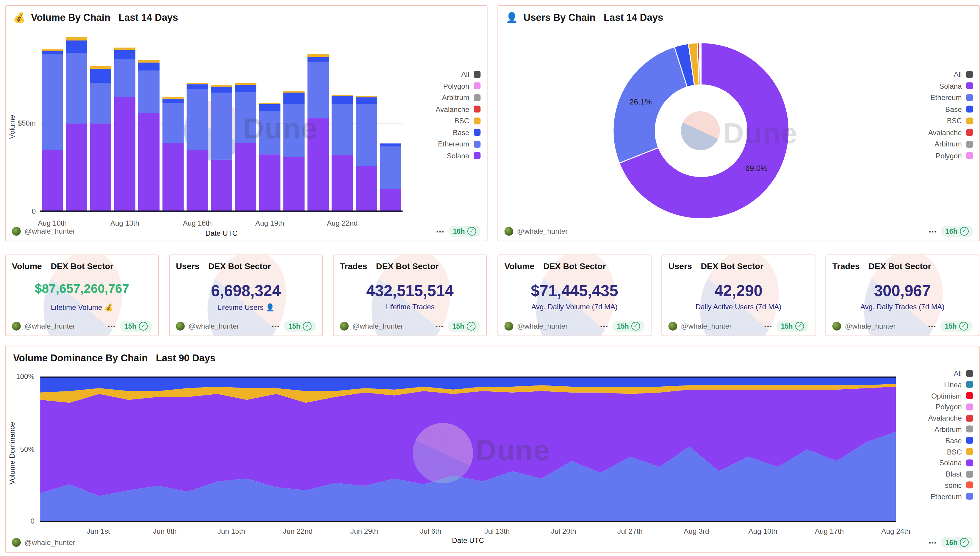  Describe the element at coordinates (959, 384) in the screenshot. I see `legend-item-linea: Linea` at that location.